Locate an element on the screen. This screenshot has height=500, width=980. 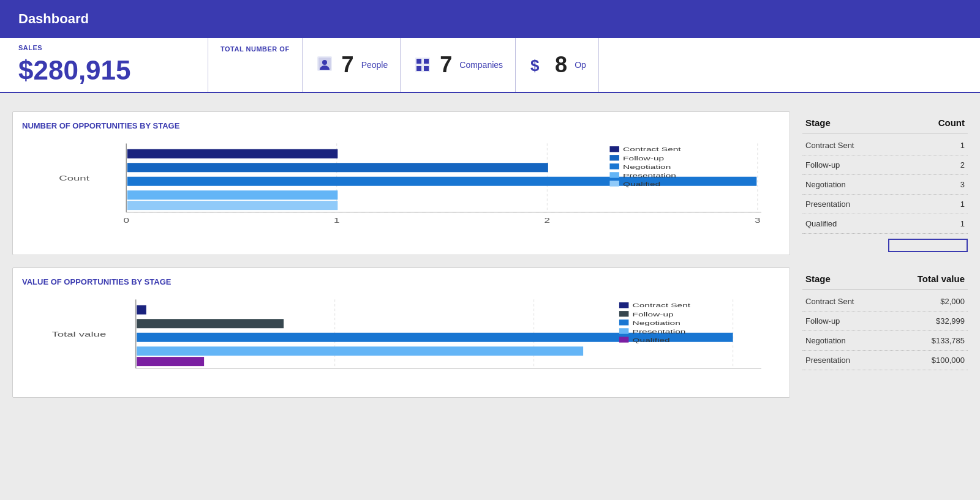
sales-value: $280,915 is located at coordinates (104, 70).